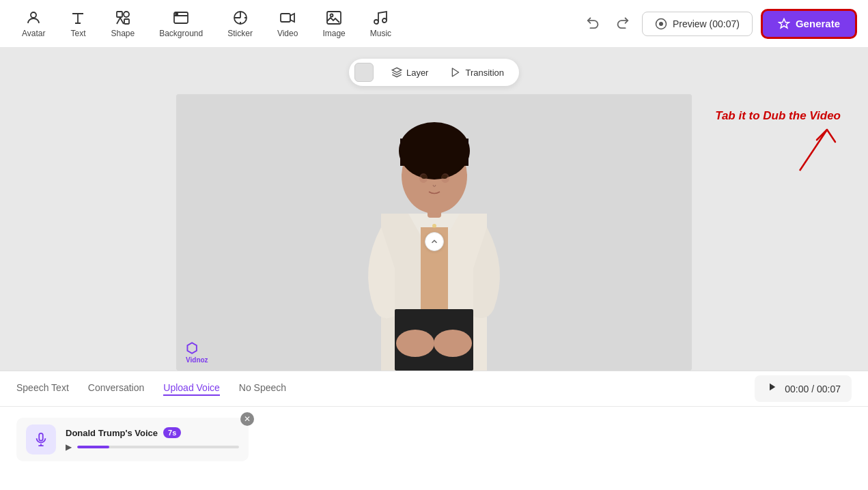 This screenshot has width=868, height=490. What do you see at coordinates (593, 23) in the screenshot?
I see `undo-button` at bounding box center [593, 23].